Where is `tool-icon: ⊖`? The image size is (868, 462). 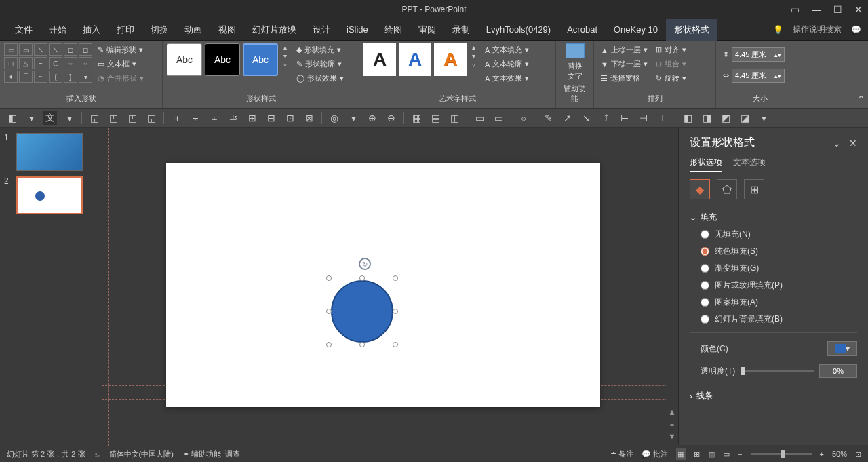
tool-icon: ⊖ is located at coordinates (391, 118).